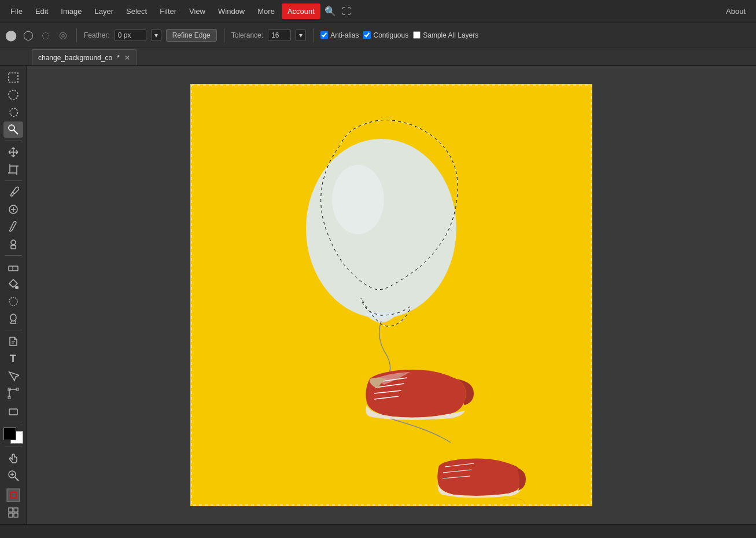 Image resolution: width=756 pixels, height=538 pixels. What do you see at coordinates (13, 267) in the screenshot?
I see `tool-eraser` at bounding box center [13, 267].